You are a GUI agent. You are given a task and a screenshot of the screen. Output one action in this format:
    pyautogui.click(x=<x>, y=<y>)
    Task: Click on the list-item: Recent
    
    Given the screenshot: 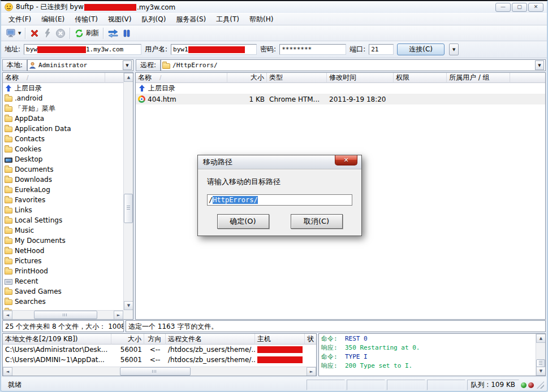 What is the action you would take?
    pyautogui.click(x=63, y=281)
    